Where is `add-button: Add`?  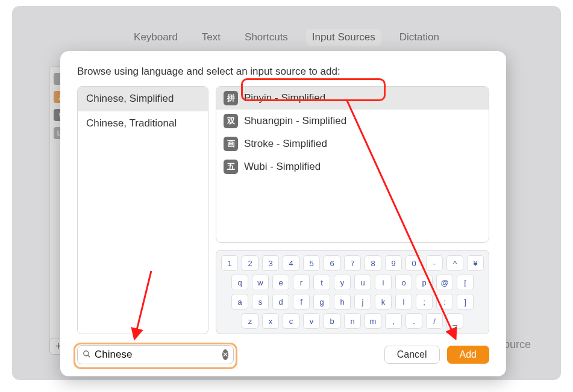 add-button: Add is located at coordinates (468, 355).